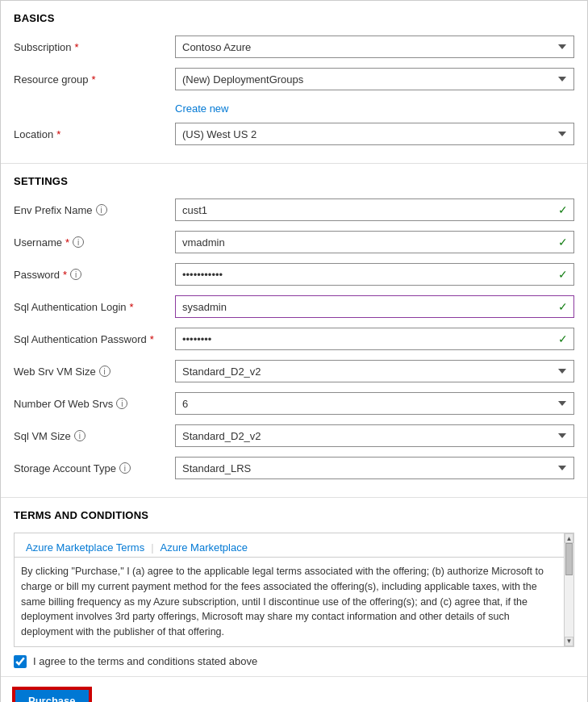  What do you see at coordinates (80, 436) in the screenshot?
I see `sql-vm-size-info-icon: i` at bounding box center [80, 436].